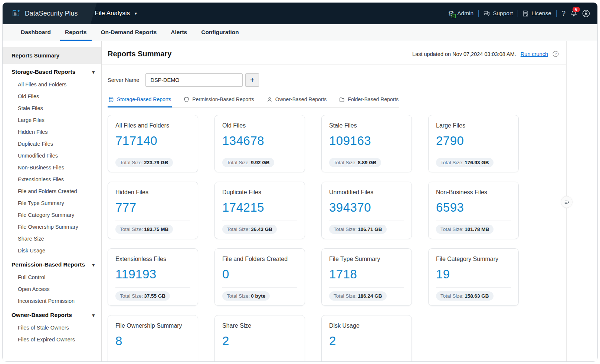 The image size is (600, 364). What do you see at coordinates (534, 54) in the screenshot?
I see `run-crunch-link: Run crunch` at bounding box center [534, 54].